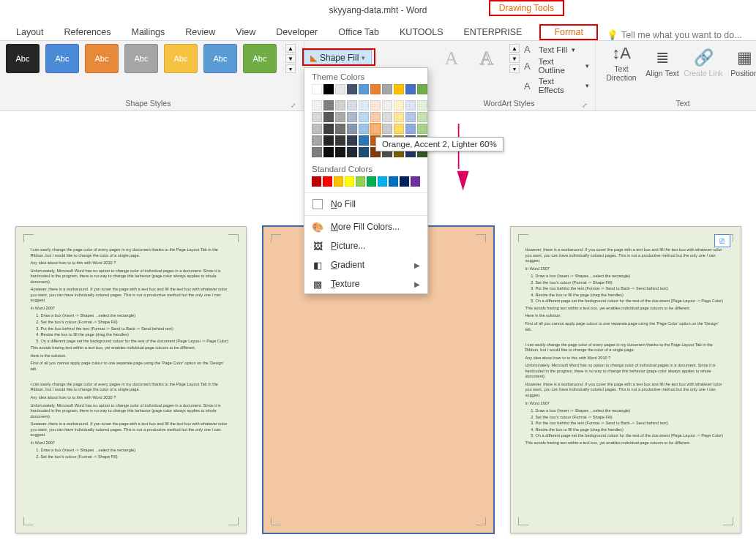 This screenshot has width=756, height=540. Describe the element at coordinates (260, 59) in the screenshot. I see `shape-style-7: Abc` at that location.